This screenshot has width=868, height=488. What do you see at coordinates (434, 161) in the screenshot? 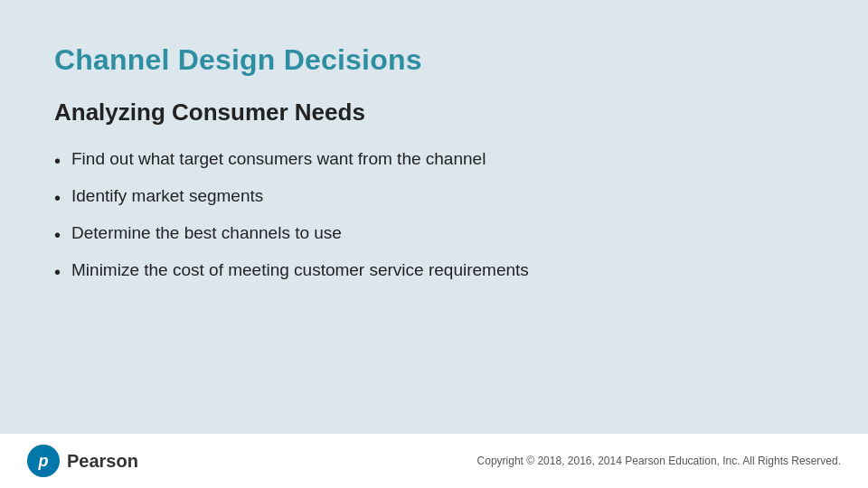
I see `list-item: •Find out what target consumers want fro…` at bounding box center [434, 161].